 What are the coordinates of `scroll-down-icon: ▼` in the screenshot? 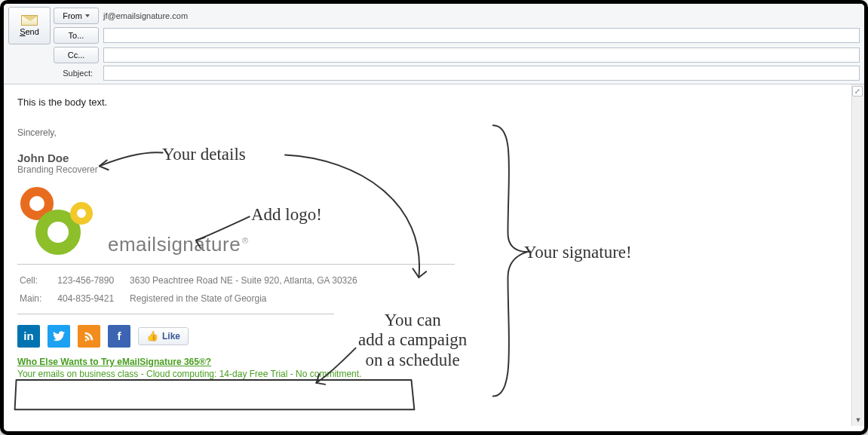 It's located at (858, 419).